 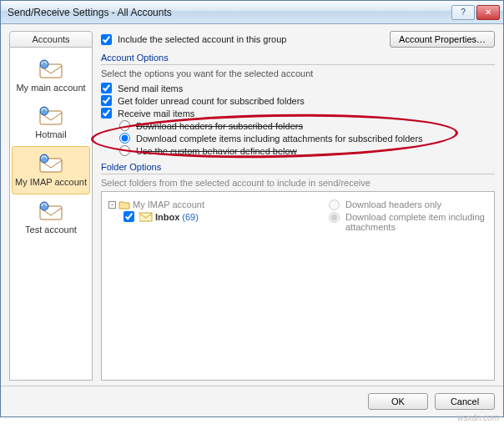 I want to click on titlebar: Send/Receive Settings - All Accounts ? ✕, so click(x=252, y=13).